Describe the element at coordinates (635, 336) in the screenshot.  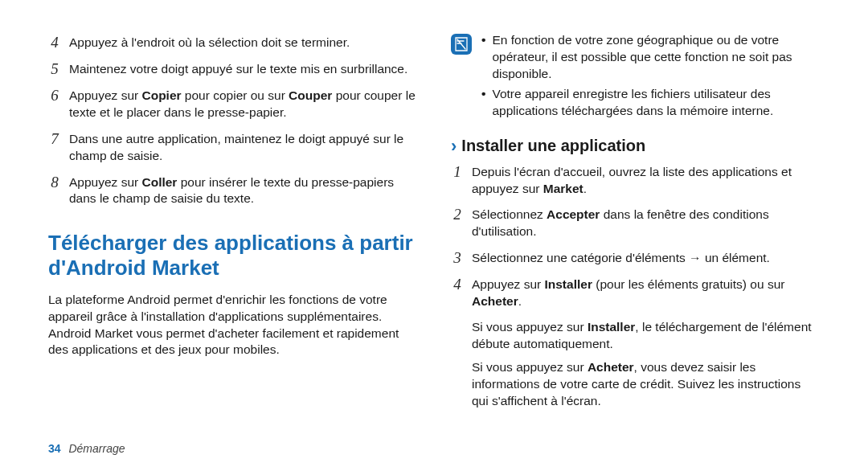
I see `post-note-1: Si vous appuyez sur Installer, le téléch…` at that location.